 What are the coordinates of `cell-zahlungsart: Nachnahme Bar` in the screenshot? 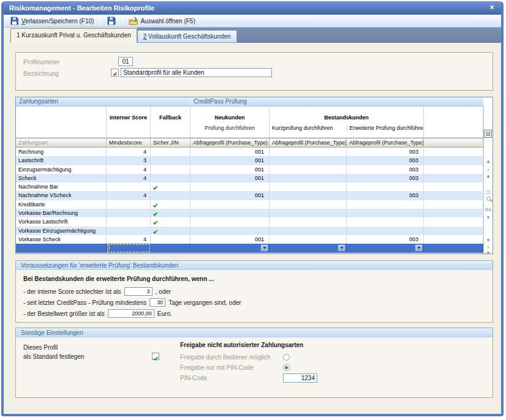 It's located at (61, 187).